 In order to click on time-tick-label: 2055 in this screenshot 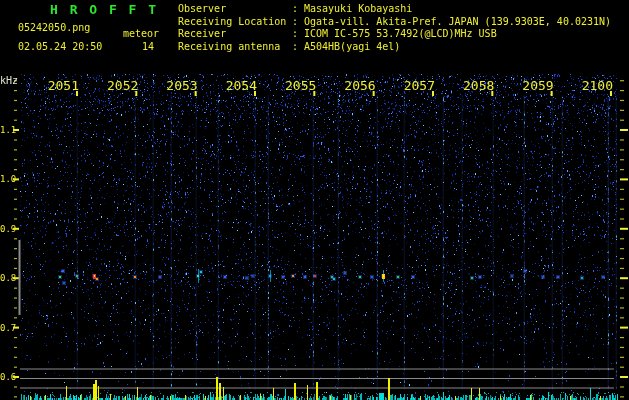, I will do `click(298, 86)`.